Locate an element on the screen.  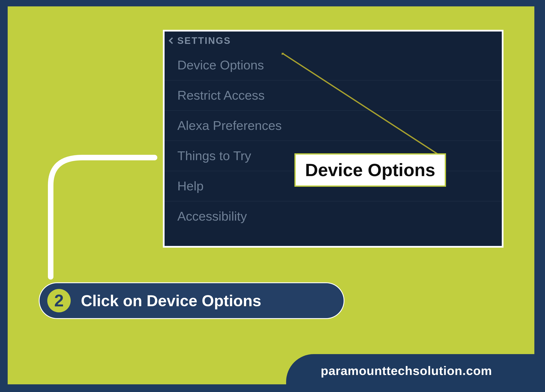
menu-item-device-options: Device Options is located at coordinates (333, 65).